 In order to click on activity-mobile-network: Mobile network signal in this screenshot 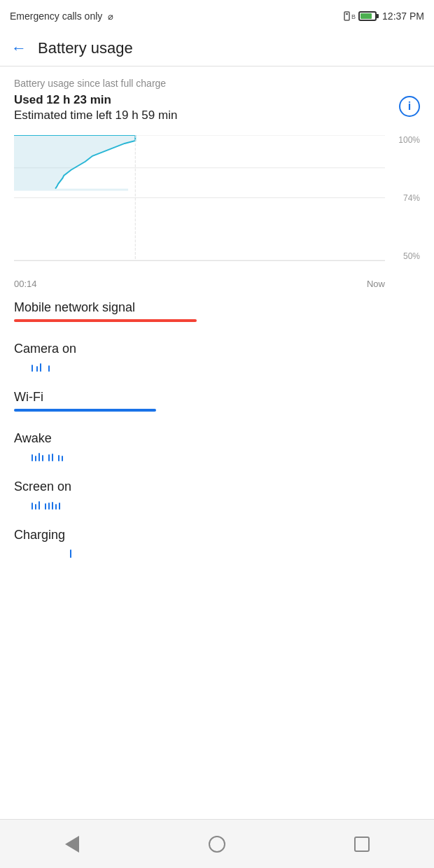, I will do `click(217, 315)`.